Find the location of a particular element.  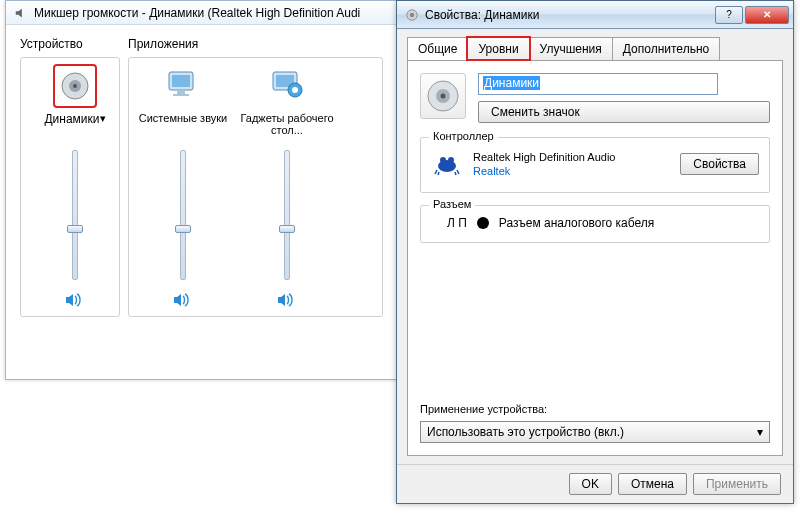

tab-general: Общие is located at coordinates (438, 48).